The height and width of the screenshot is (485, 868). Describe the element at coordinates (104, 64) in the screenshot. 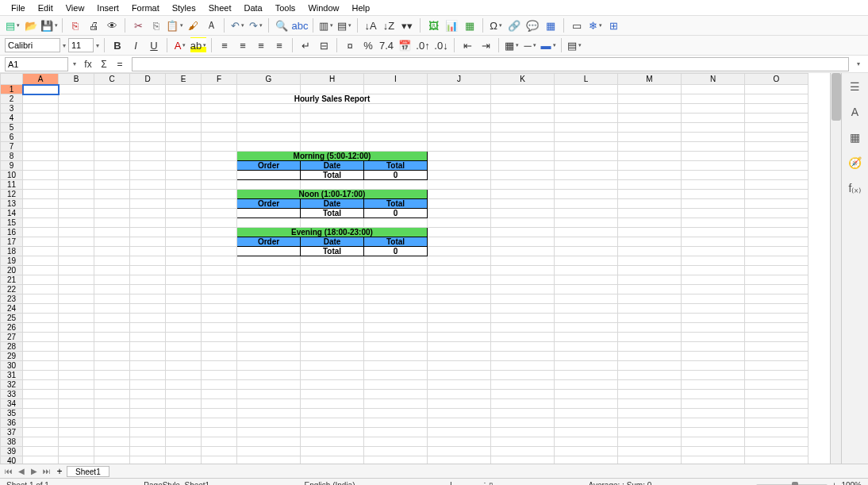

I see `sum-icon: Σ` at that location.